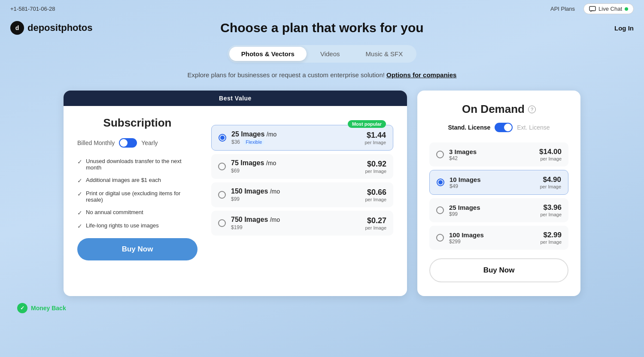 The image size is (644, 357). Describe the element at coordinates (465, 179) in the screenshot. I see `od-plan-images-10: 10 Images` at that location.